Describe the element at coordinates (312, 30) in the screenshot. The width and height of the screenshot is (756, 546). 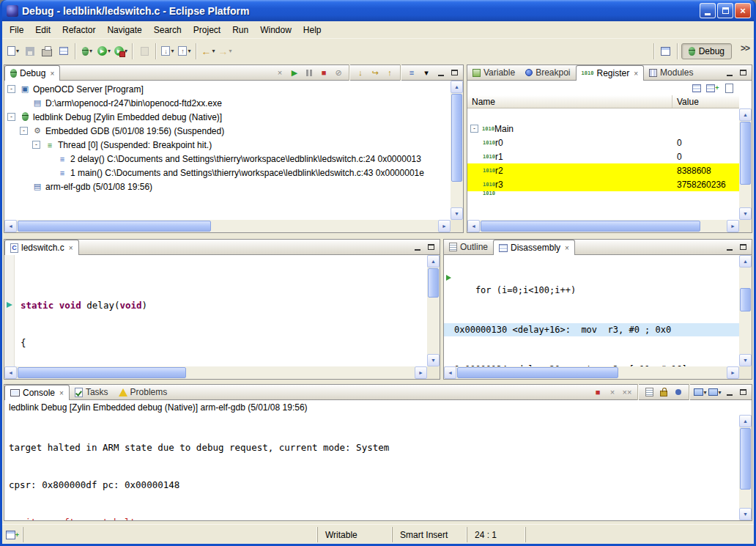
I see `menu-help: Help` at that location.